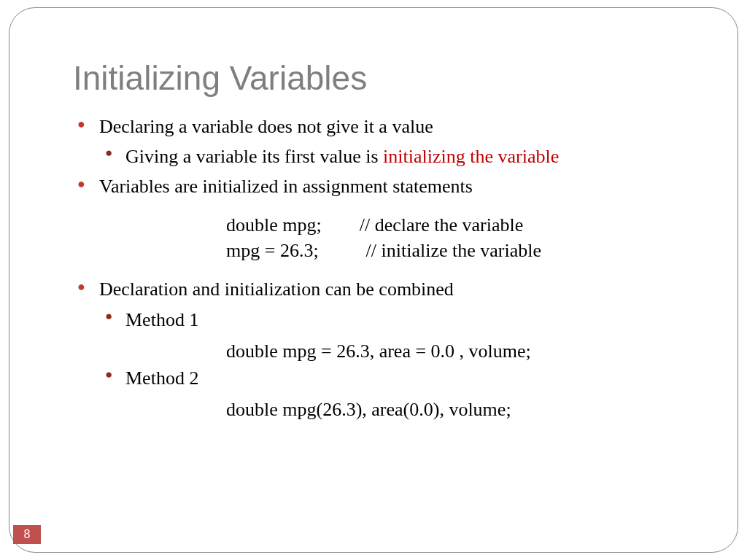  What do you see at coordinates (471, 156) in the screenshot?
I see `bullet-first-value-highlight: initializing the variable` at bounding box center [471, 156].